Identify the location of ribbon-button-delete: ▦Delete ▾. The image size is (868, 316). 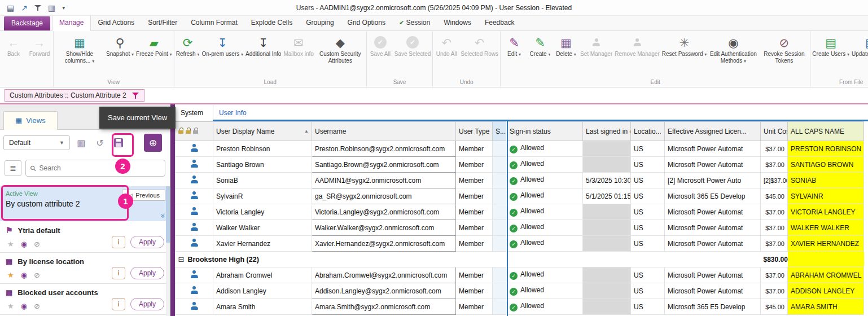
(566, 45).